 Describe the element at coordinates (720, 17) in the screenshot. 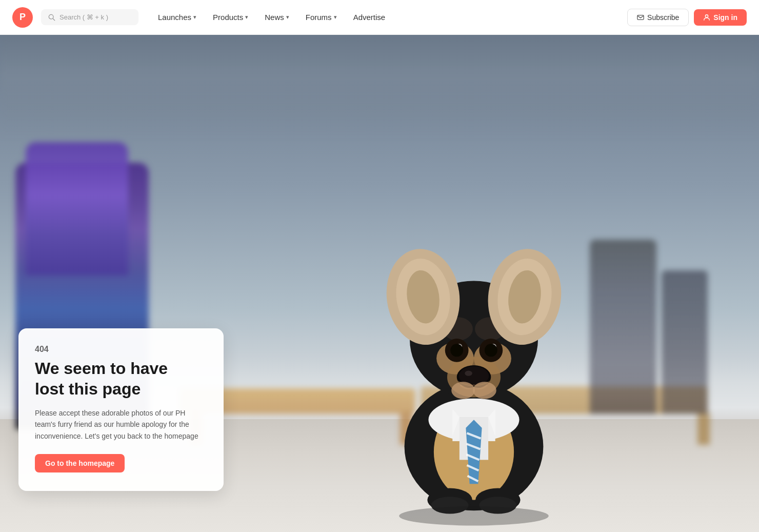

I see `signin-button: Sign in` at that location.